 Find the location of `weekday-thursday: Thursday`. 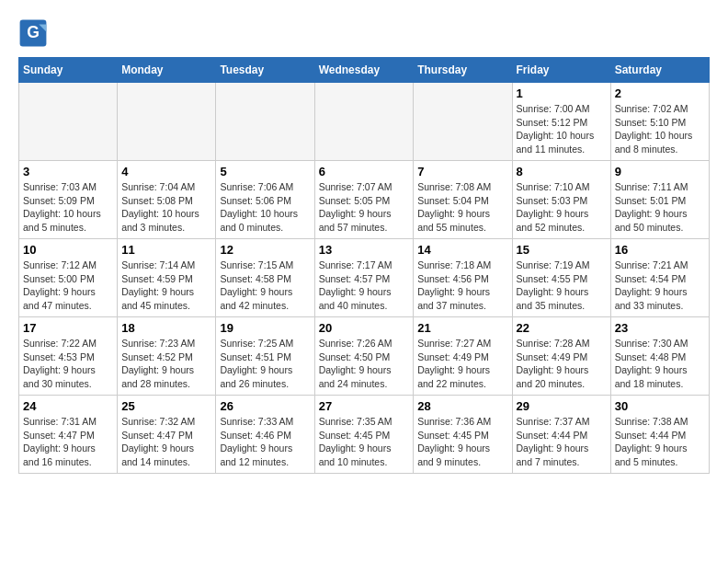

weekday-thursday: Thursday is located at coordinates (463, 70).